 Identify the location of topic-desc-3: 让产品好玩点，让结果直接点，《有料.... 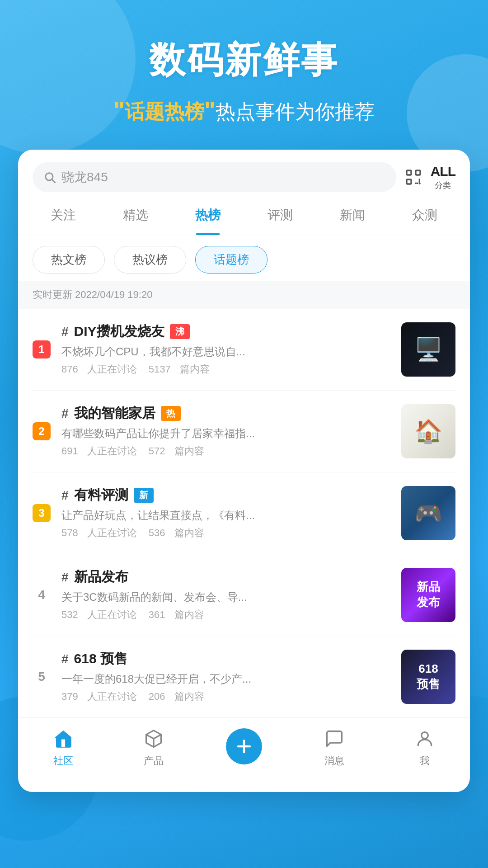
(226, 515).